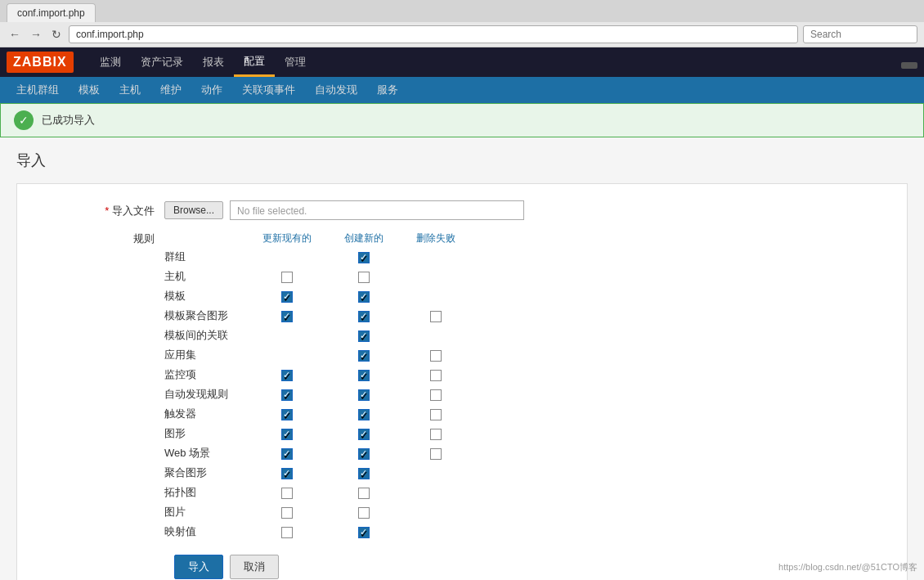 The height and width of the screenshot is (580, 924). I want to click on success-message-bar: ✓ 已成功导入, so click(462, 120).